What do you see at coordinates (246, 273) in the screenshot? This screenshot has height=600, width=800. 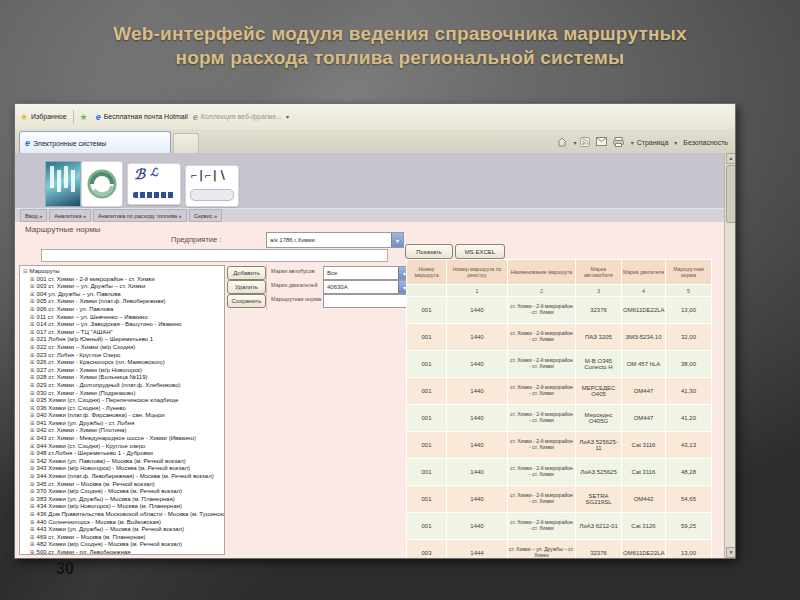 I see `add-button: Добавить` at bounding box center [246, 273].